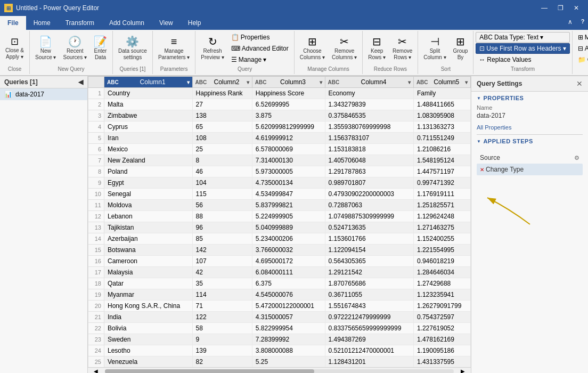 This screenshot has height=373, width=588. I want to click on table-row: 20Hong Kong S.A.R., China715.47200012200…, so click(280, 306).